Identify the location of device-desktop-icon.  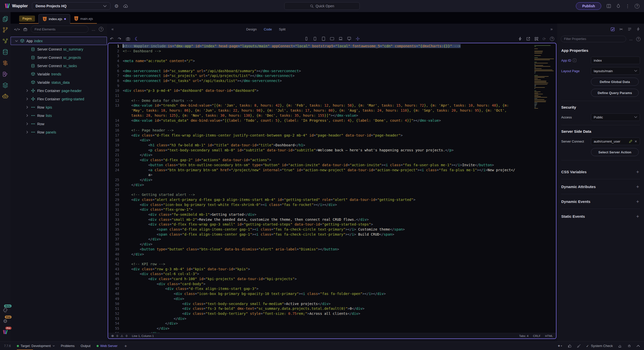
(349, 39).